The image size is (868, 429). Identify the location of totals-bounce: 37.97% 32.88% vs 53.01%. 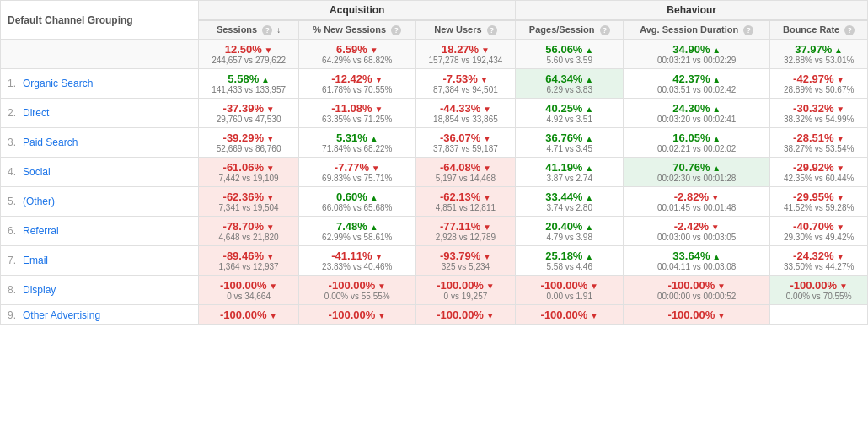
(819, 54).